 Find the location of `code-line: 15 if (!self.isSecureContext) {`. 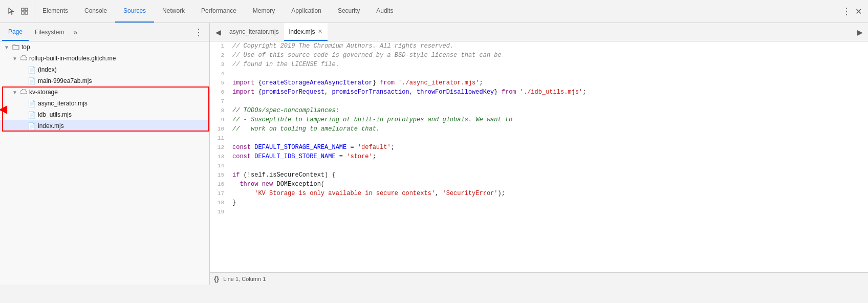

code-line: 15 if (!self.isSecureContext) { is located at coordinates (539, 175).